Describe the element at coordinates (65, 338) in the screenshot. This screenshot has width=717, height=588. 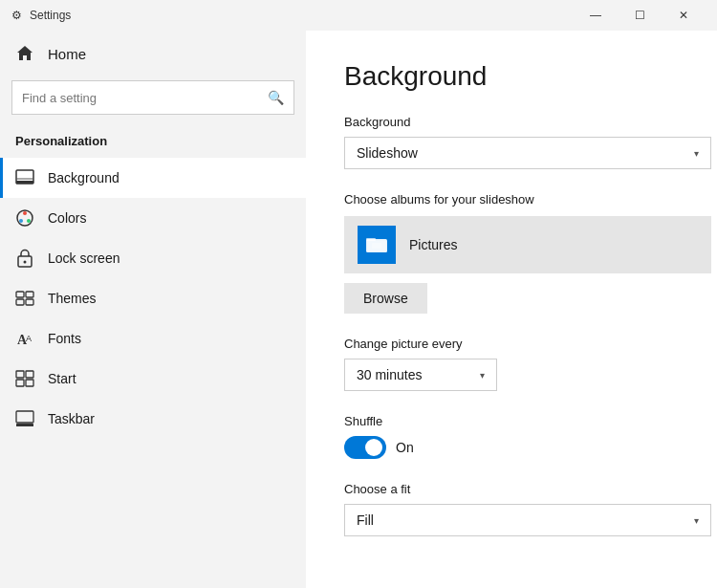
I see `sidebar-fonts-label: Fonts` at that location.